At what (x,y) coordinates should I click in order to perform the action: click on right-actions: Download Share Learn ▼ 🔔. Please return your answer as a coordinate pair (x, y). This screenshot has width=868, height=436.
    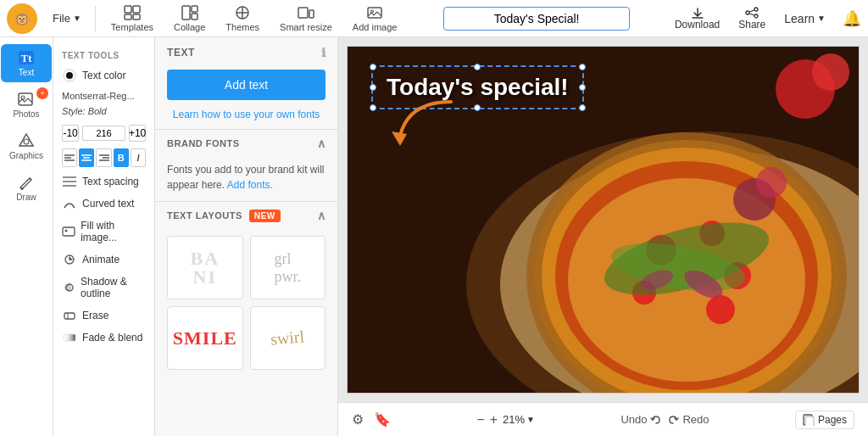
    Looking at the image, I should click on (765, 19).